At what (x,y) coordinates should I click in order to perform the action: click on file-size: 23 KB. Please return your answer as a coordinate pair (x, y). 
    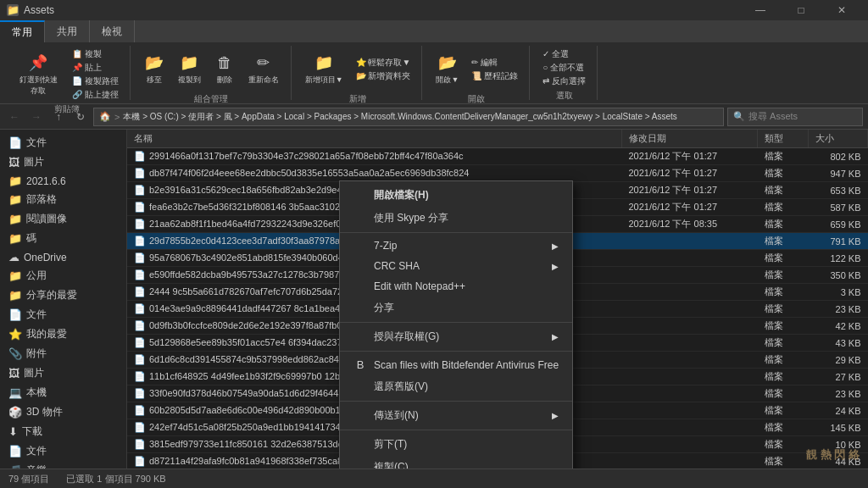
    Looking at the image, I should click on (838, 394).